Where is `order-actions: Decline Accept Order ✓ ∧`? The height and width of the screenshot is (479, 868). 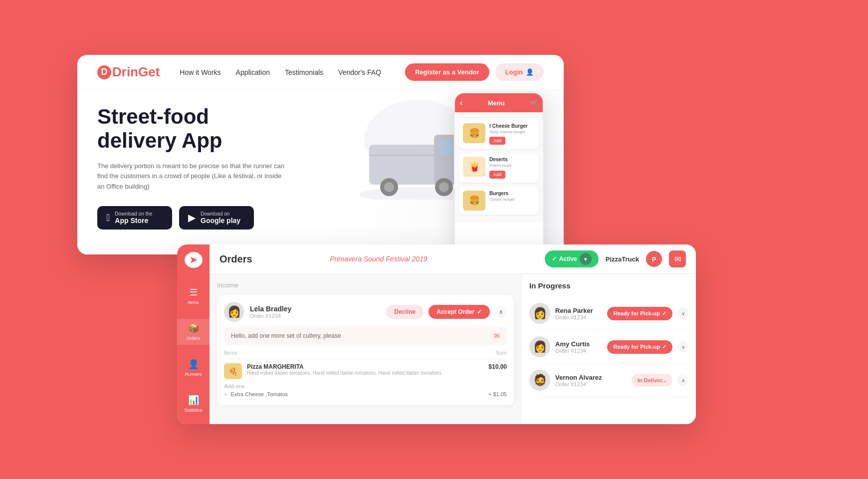
order-actions: Decline Accept Order ✓ ∧ is located at coordinates (446, 312).